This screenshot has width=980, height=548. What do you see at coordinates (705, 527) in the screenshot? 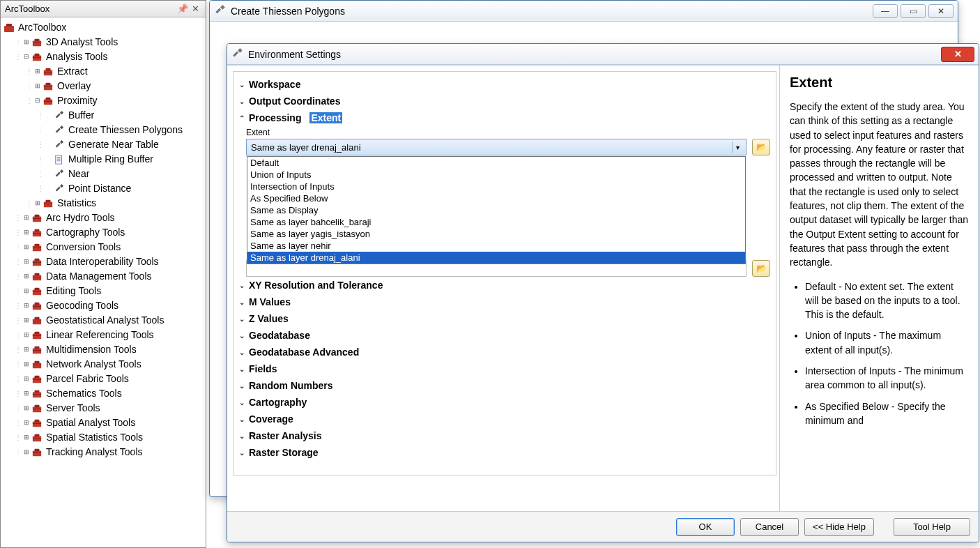
I see `ok-button: OK` at bounding box center [705, 527].